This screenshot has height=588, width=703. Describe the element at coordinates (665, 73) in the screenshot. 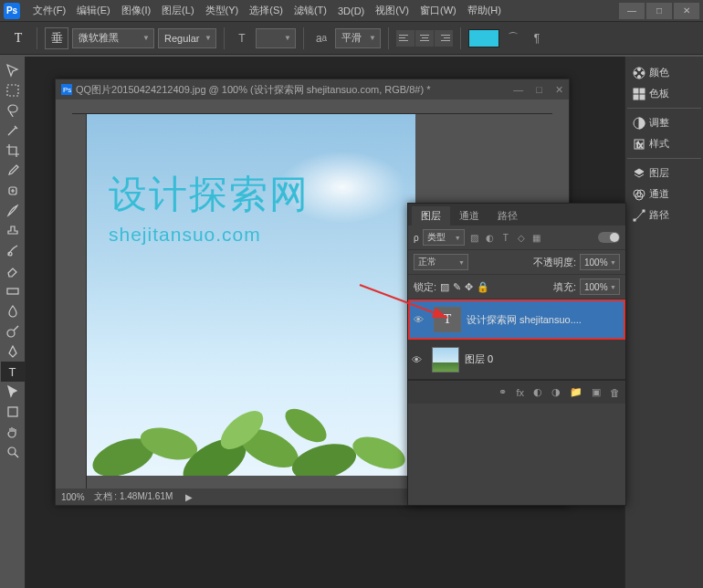

I see `panel-color: 颜色` at that location.